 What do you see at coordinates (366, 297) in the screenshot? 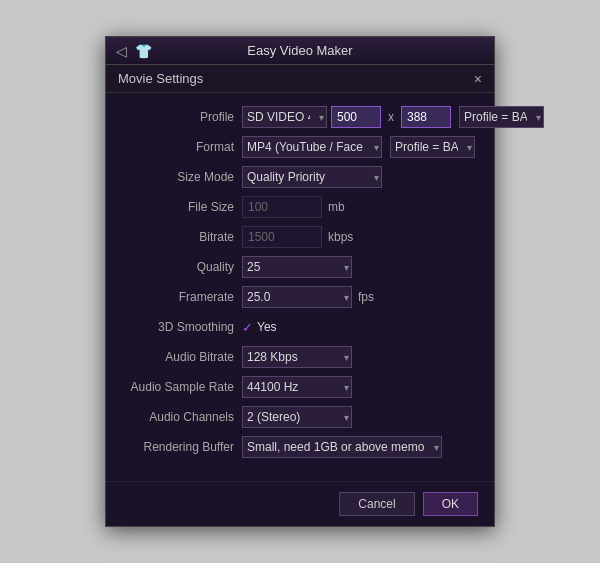
I see `framerate-unit: fps` at bounding box center [366, 297].